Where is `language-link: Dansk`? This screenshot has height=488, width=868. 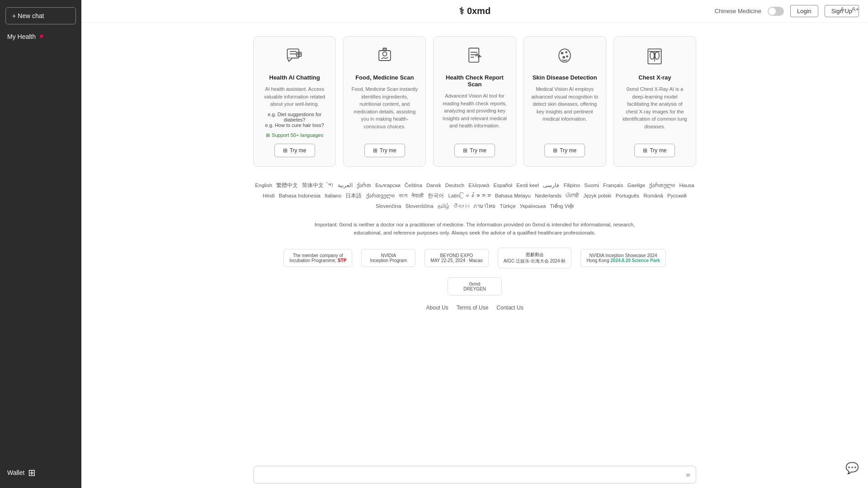 language-link: Dansk is located at coordinates (434, 185).